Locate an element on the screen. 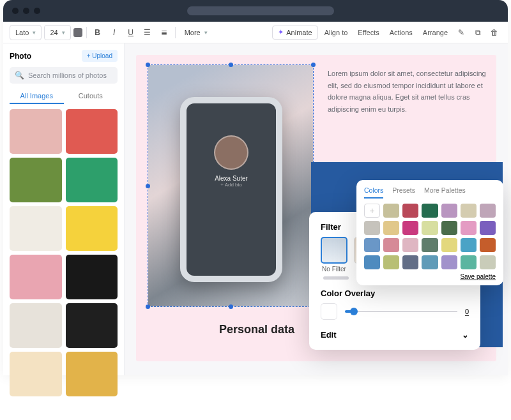 The width and height of the screenshot is (511, 420). palette-tab-more: More Palettes is located at coordinates (445, 193).